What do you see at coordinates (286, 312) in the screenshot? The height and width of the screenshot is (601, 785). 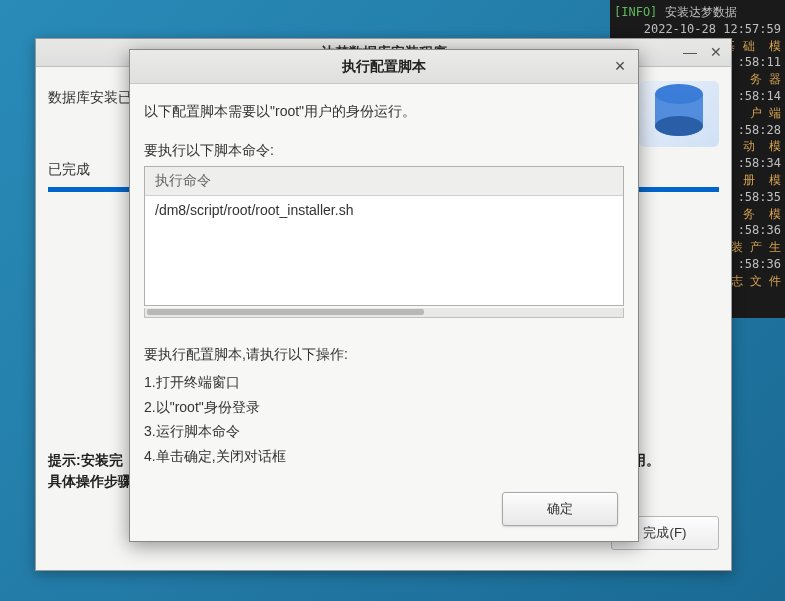 I see `scrollbar-thumb` at bounding box center [286, 312].